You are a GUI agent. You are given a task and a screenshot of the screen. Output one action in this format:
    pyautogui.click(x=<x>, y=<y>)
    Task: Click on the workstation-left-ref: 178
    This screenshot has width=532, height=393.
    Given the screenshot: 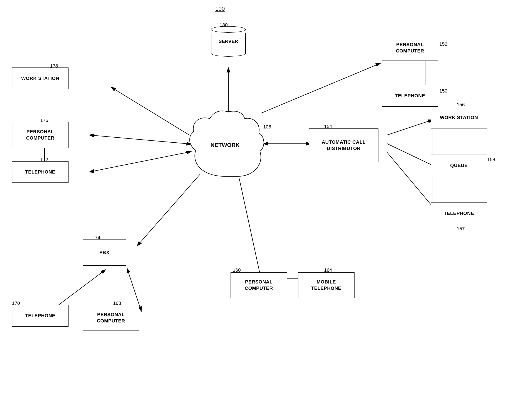 What is the action you would take?
    pyautogui.click(x=54, y=66)
    